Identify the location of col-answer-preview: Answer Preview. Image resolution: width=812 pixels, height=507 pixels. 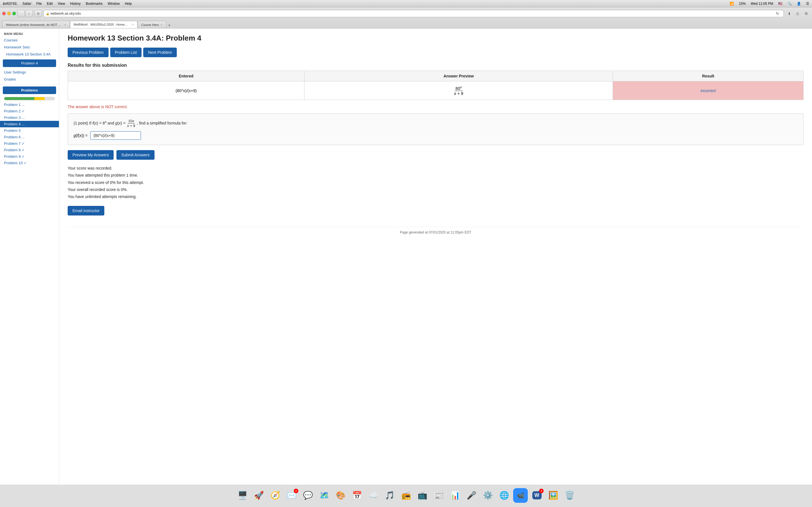
(459, 76).